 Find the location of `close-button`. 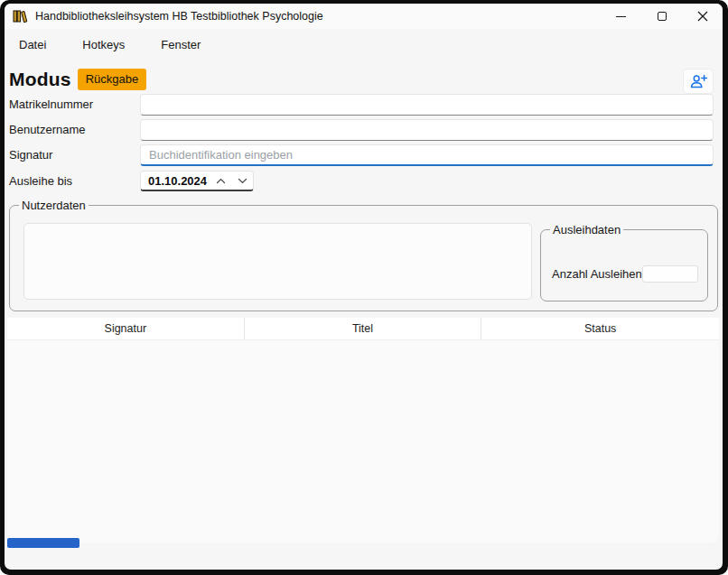

close-button is located at coordinates (703, 16).